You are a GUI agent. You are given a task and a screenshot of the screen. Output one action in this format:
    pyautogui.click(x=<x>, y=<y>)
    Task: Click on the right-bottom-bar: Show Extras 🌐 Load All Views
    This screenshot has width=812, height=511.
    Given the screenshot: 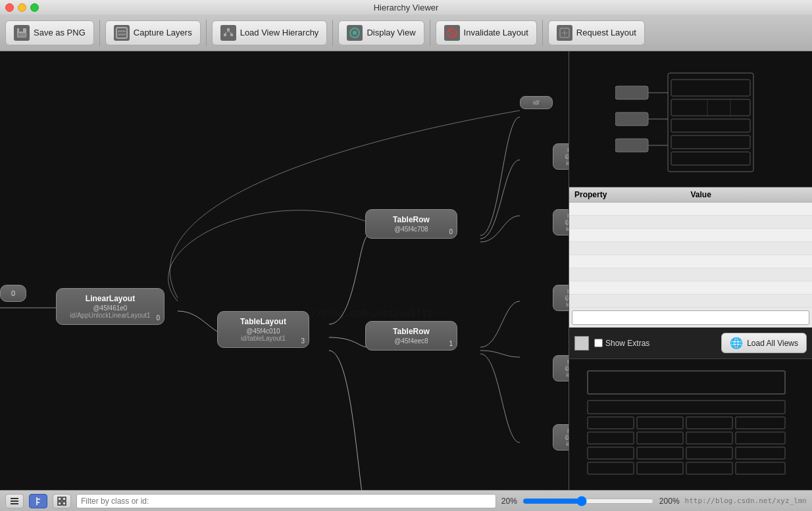 What is the action you would take?
    pyautogui.click(x=691, y=343)
    